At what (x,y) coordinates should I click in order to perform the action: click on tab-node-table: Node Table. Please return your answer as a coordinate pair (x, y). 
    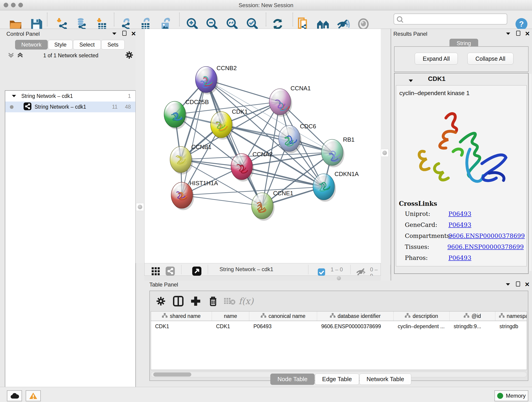
    Looking at the image, I should click on (292, 379).